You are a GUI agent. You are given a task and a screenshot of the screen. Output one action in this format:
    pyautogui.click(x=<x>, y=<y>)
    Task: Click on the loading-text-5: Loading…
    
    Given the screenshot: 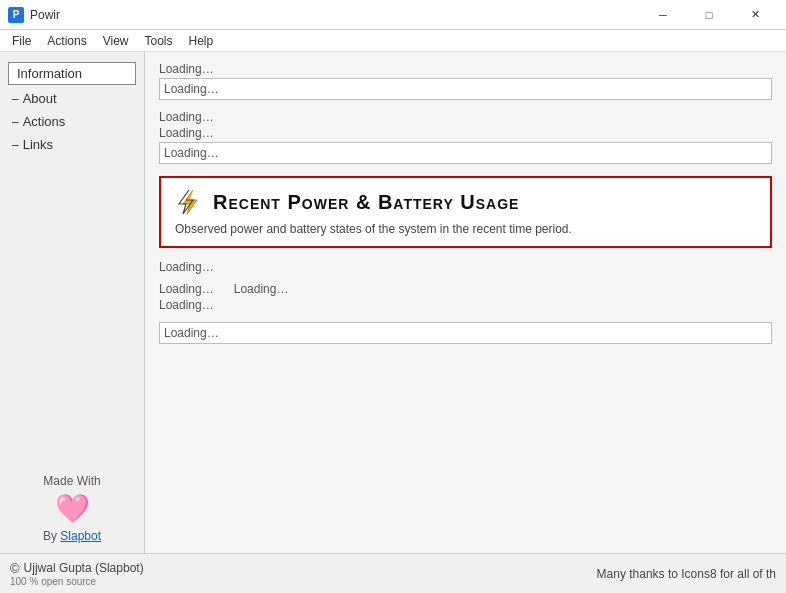 What is the action you would take?
    pyautogui.click(x=186, y=289)
    